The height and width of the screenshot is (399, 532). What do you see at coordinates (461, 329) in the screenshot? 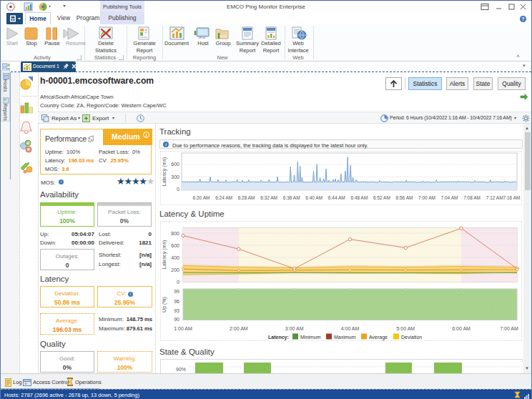
I see `svg-text: 6:00 AM` at bounding box center [461, 329].